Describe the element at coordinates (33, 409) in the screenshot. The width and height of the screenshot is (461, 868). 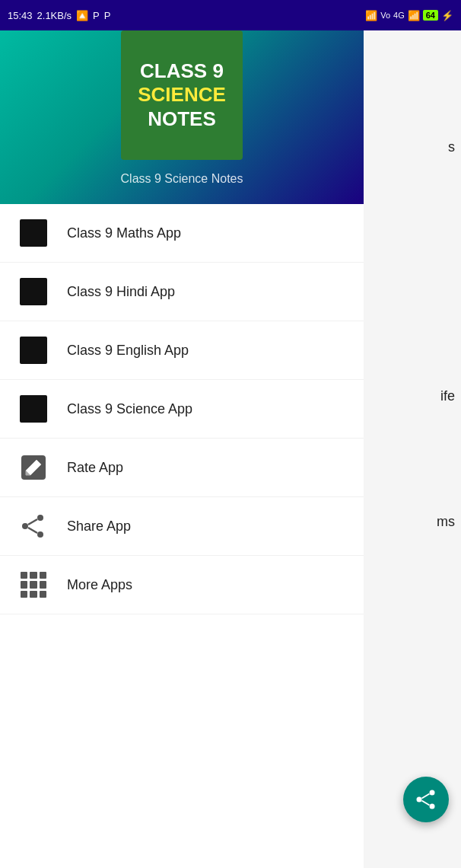
I see `science-square-icon` at that location.